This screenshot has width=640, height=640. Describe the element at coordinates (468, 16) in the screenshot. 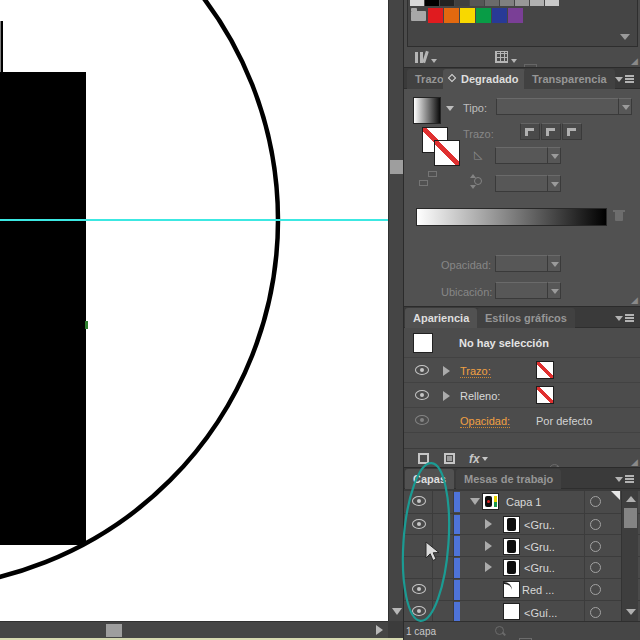

I see `swatch-yellow` at that location.